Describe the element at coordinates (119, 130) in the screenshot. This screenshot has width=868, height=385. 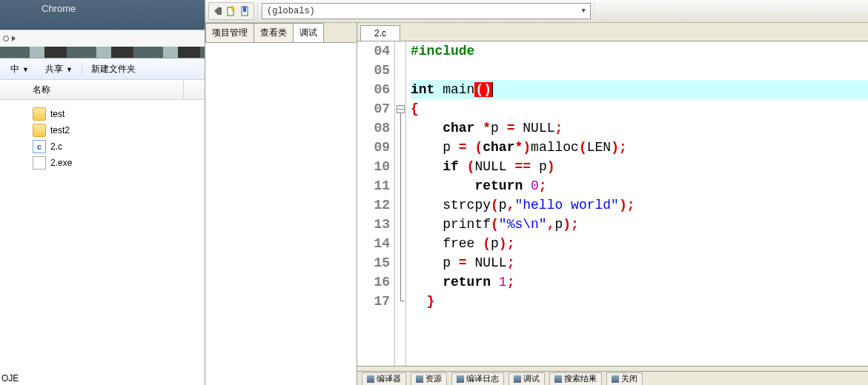
I see `file-item: test2` at that location.